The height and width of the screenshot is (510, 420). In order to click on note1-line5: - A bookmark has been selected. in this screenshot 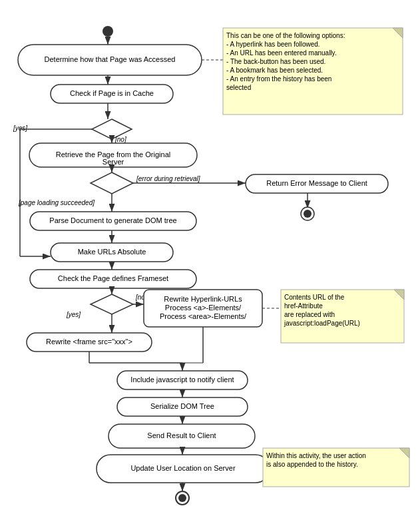, I will do `click(274, 71)`.